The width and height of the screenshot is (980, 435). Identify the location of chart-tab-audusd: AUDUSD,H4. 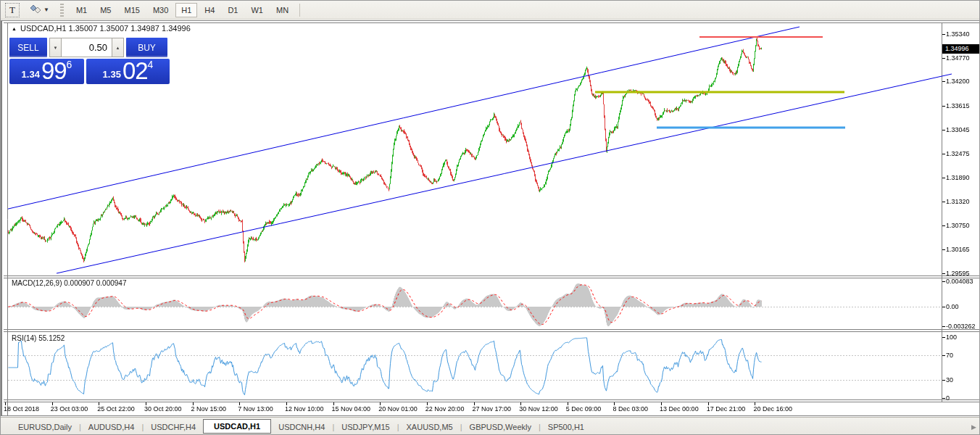
(112, 427).